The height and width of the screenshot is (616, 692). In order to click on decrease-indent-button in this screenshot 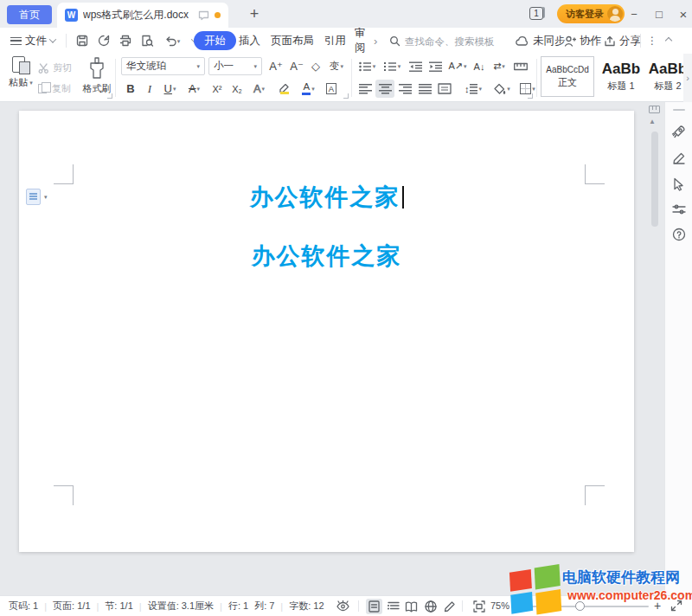, I will do `click(415, 66)`.